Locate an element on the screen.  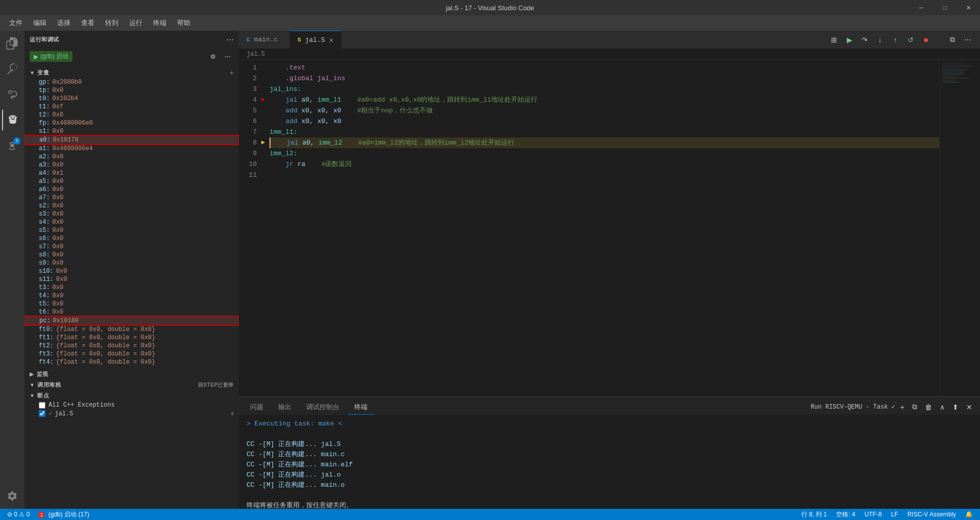
var-item-ft3: ft3:{float = 0x0, double = 0x0} is located at coordinates (132, 354).